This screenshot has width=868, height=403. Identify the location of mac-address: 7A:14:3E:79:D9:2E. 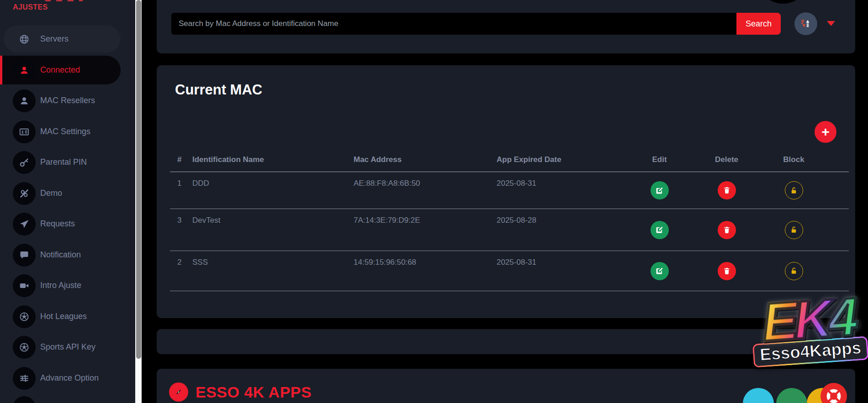
(425, 230).